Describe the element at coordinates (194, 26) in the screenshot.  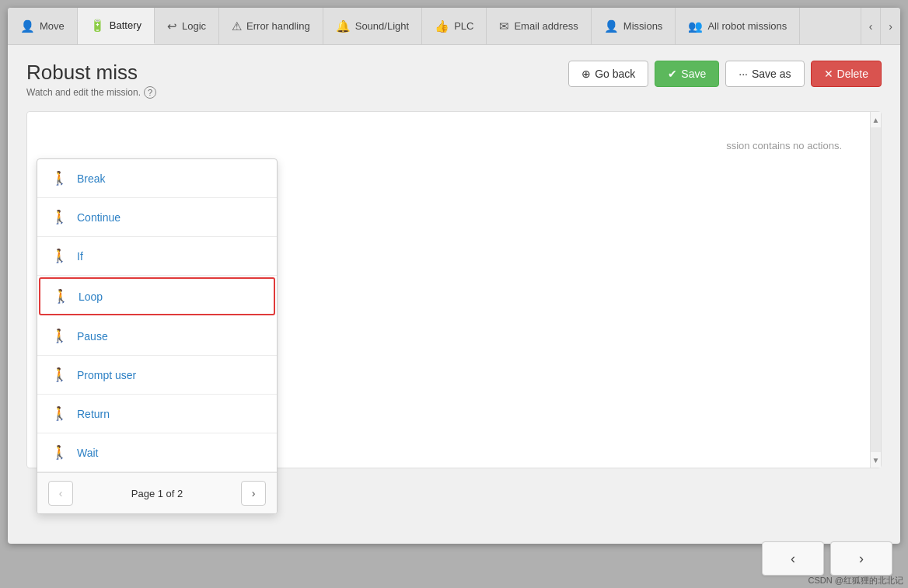
I see `tab-logic-label: Logic` at that location.